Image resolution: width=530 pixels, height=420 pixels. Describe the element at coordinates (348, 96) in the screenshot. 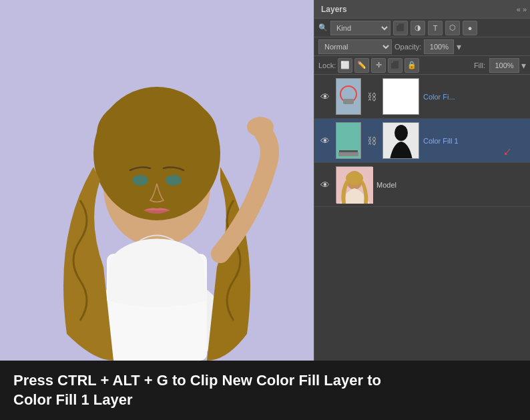

I see `layer-thumb-1a` at that location.